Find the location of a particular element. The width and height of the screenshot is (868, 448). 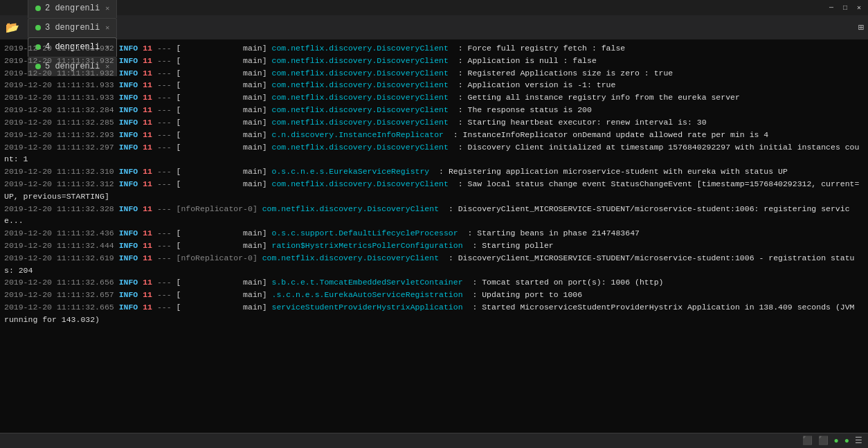

log-line: 2019-12-20 11:11:32.657 INFO 11 --- [ ma… is located at coordinates (434, 295).